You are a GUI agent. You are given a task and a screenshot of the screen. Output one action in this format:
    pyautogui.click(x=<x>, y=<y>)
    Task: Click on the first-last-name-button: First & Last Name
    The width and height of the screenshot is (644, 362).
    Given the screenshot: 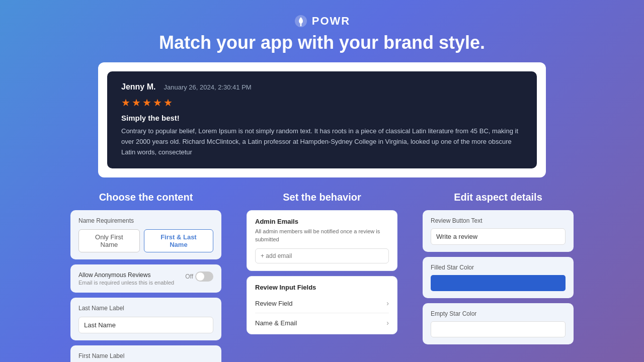 What is the action you would take?
    pyautogui.click(x=179, y=241)
    